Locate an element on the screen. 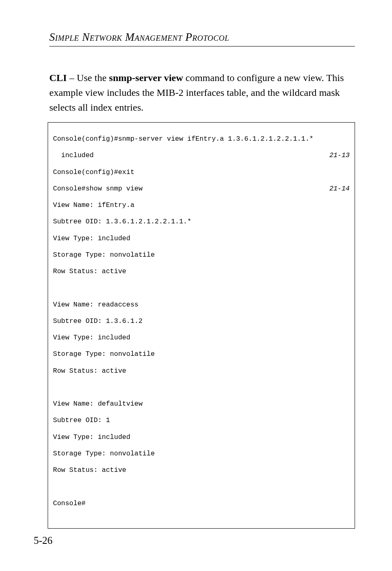 The height and width of the screenshot is (571, 392). code-line: View Name: readaccess is located at coordinates (201, 305).